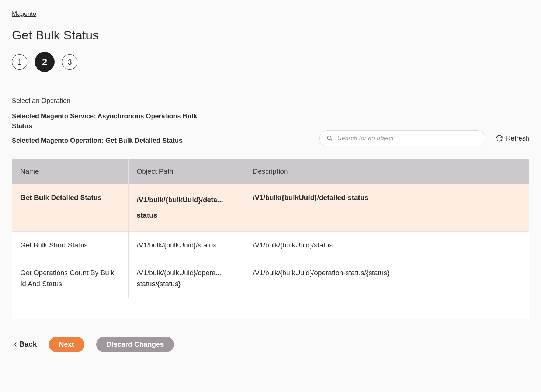  What do you see at coordinates (271, 245) in the screenshot?
I see `table-row: Get Bulk Short Status /V1/bulk/{bulkUuid…` at bounding box center [271, 245].